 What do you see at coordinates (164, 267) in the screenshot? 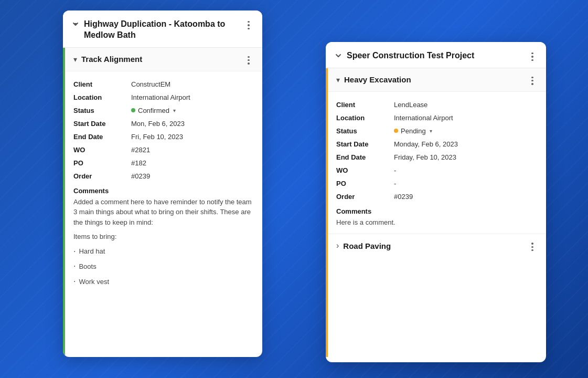
I see `list-item: · Boots` at bounding box center [164, 267].